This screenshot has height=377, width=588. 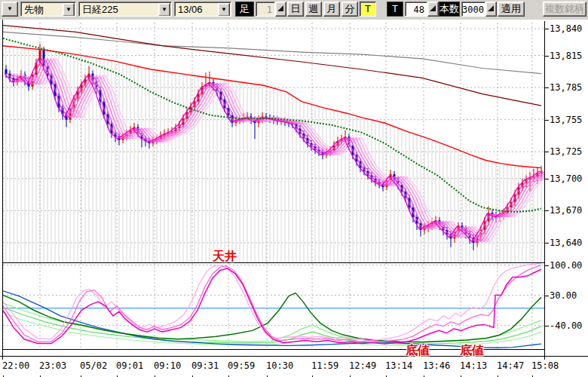 I want to click on price-tick-label: 13,785, so click(x=565, y=87).